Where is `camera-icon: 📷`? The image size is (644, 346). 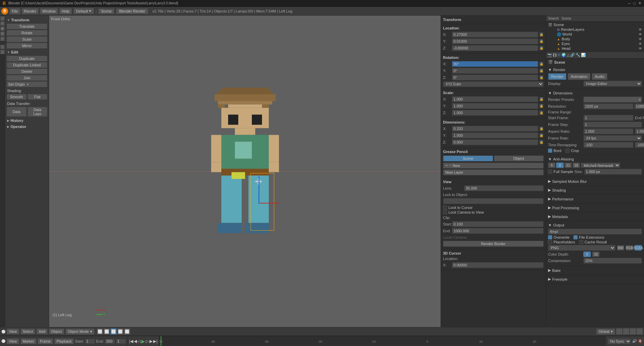 camera-icon: 📷 is located at coordinates (550, 55).